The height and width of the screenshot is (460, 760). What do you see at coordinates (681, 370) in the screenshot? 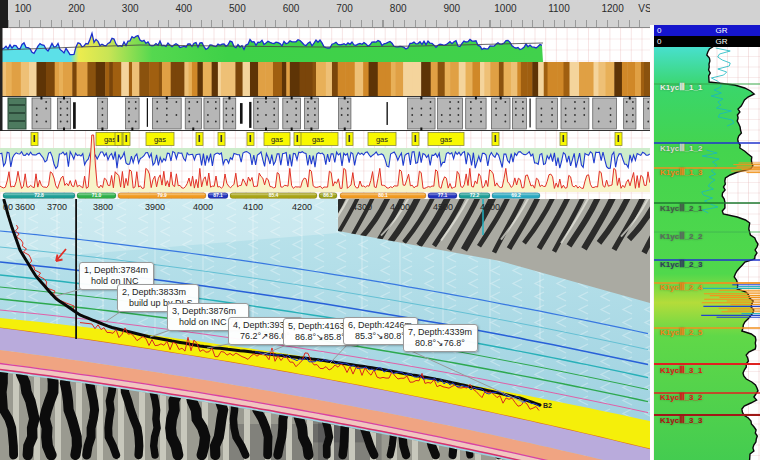
I see `formation-top-label: K1ycⅢ_3_1` at bounding box center [681, 370].